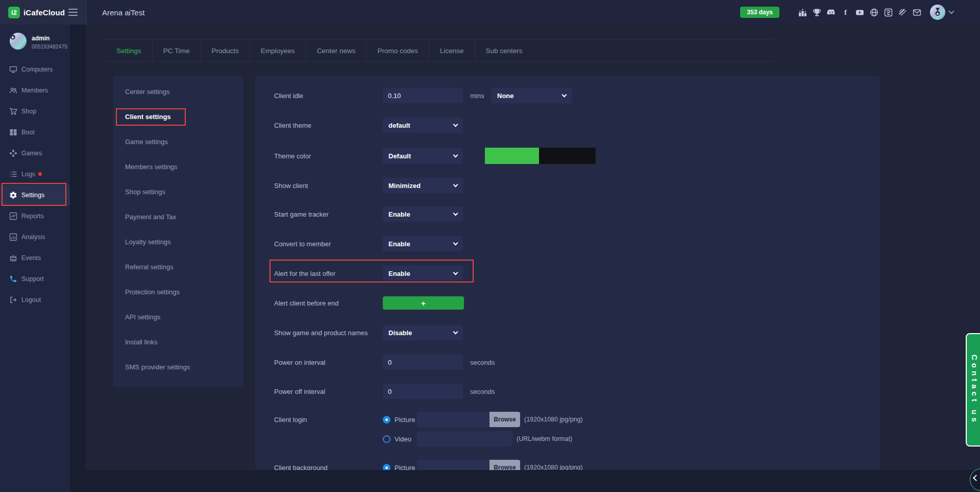 This screenshot has height=492, width=980. What do you see at coordinates (14, 12) in the screenshot?
I see `icafecloud-logo-icon: i2` at bounding box center [14, 12].